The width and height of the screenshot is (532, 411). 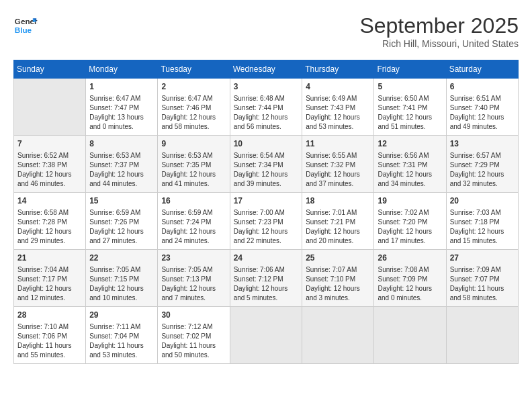 I want to click on weekday-header-saturday: Saturday, so click(x=482, y=70).